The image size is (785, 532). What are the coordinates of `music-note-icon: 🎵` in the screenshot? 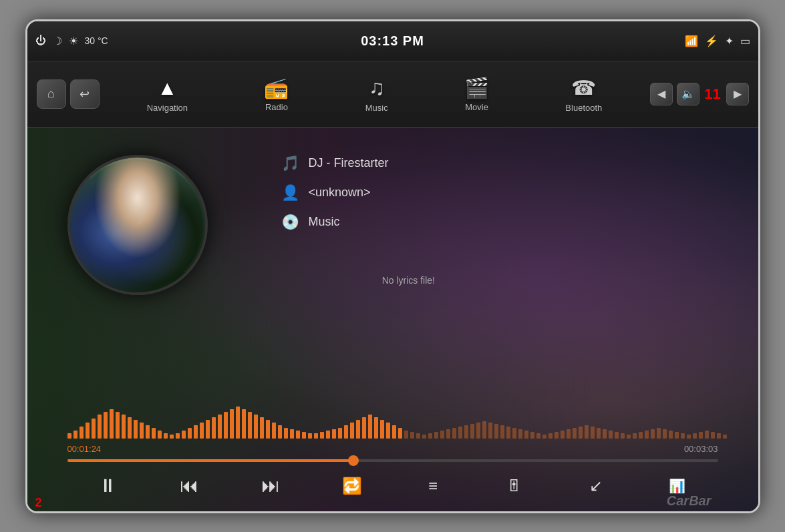 It's located at (290, 164).